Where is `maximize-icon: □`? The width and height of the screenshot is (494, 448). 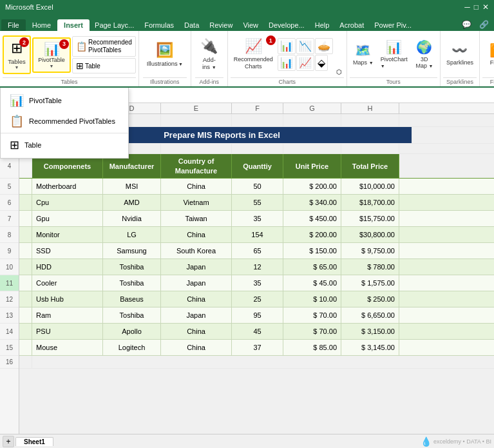
maximize-icon: □ is located at coordinates (477, 7).